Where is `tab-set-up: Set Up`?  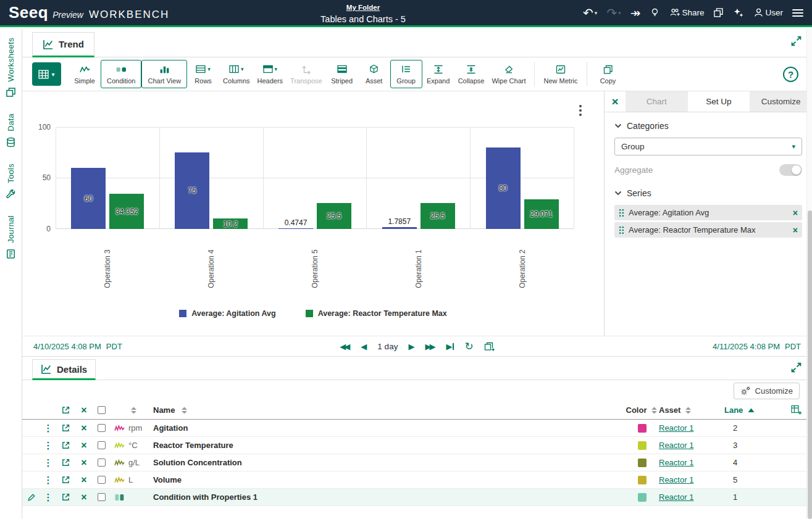 tab-set-up: Set Up is located at coordinates (719, 101).